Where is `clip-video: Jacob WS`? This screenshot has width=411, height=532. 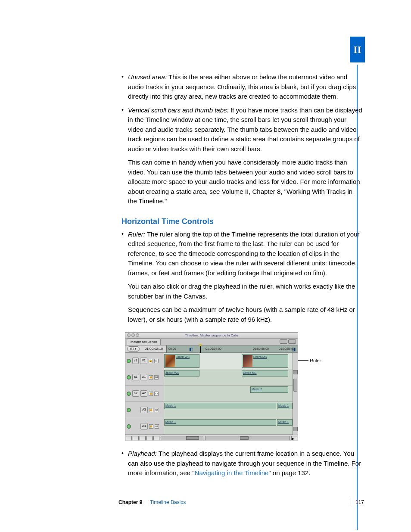
clip-video: Jacob WS is located at coordinates (182, 361).